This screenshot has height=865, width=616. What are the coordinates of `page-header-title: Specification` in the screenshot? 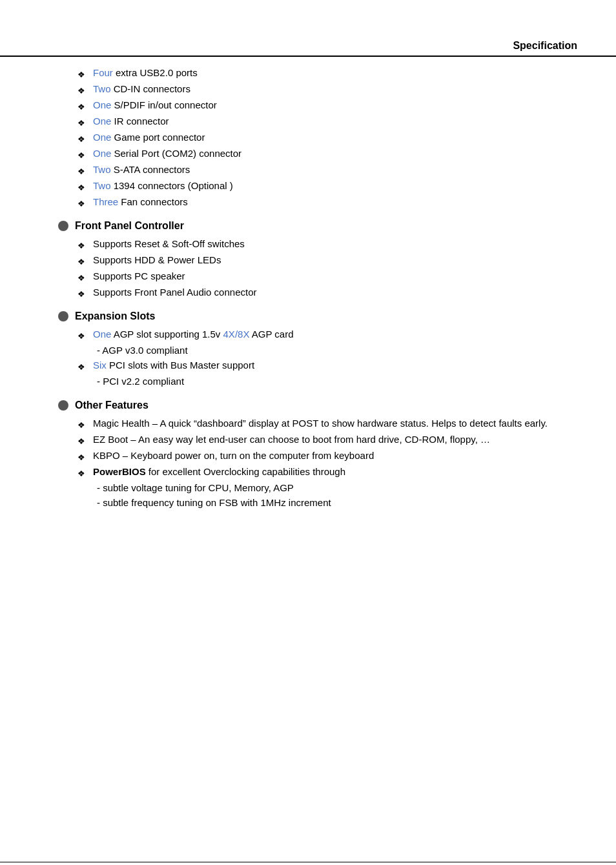 It's located at (545, 46).